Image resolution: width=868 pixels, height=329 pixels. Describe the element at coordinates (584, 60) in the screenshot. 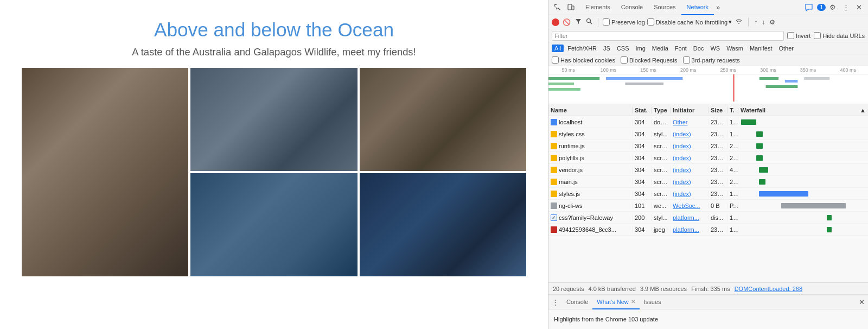

I see `has-blocked-cookies: Has blocked cookies` at that location.